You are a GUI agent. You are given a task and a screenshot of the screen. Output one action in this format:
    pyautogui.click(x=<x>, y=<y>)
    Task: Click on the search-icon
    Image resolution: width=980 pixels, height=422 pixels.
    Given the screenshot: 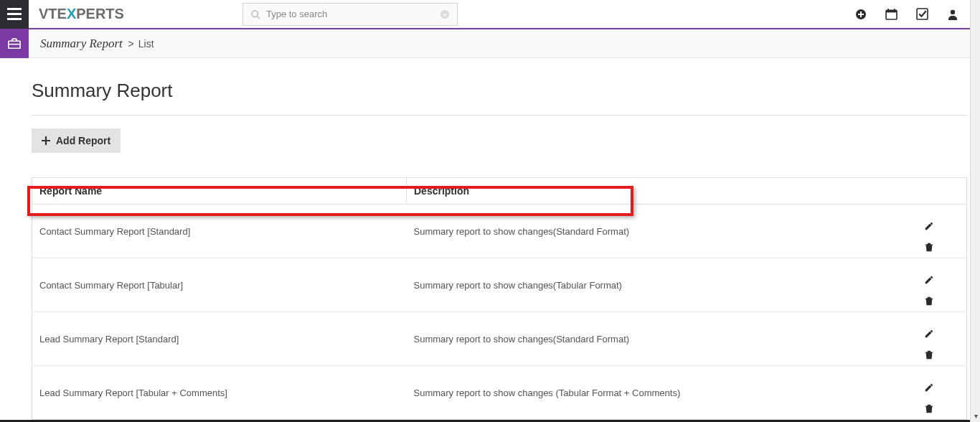 What is the action you would take?
    pyautogui.click(x=255, y=14)
    